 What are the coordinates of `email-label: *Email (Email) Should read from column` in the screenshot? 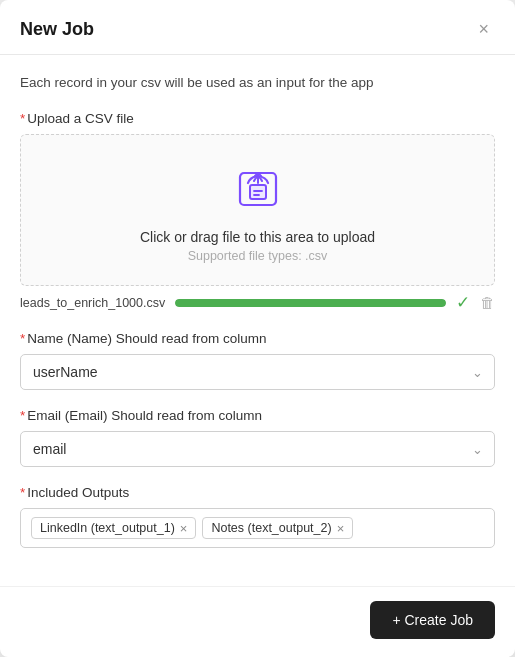 It's located at (258, 416).